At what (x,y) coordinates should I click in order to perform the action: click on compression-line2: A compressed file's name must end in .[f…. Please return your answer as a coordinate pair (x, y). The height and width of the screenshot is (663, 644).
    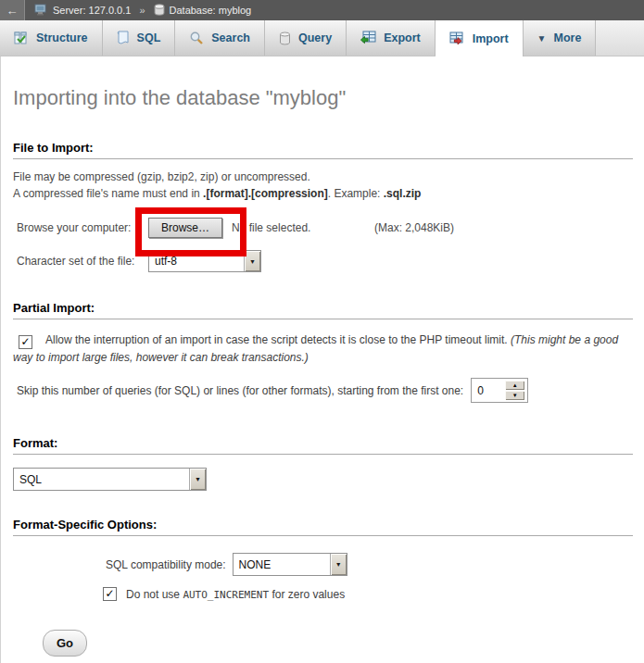
    Looking at the image, I should click on (324, 194).